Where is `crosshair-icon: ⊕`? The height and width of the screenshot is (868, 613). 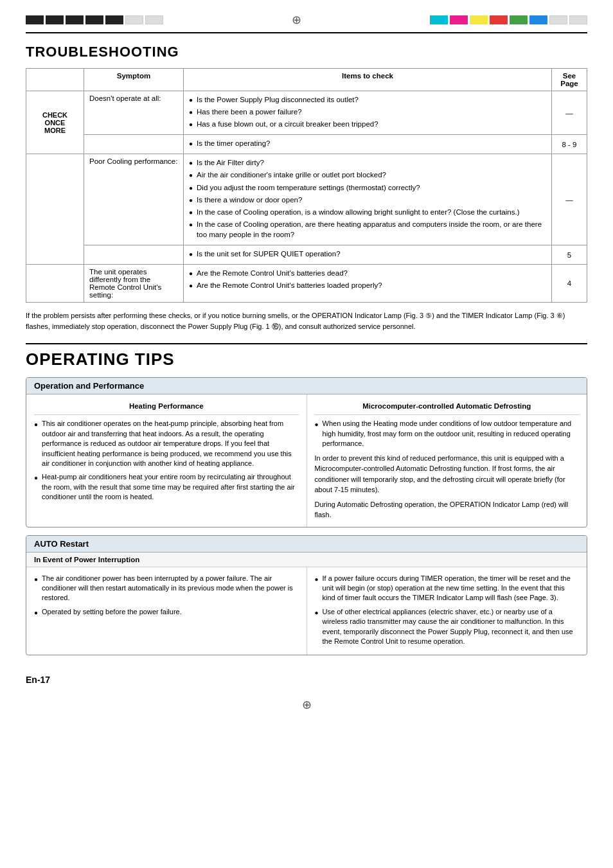
crosshair-icon: ⊕ is located at coordinates (297, 20).